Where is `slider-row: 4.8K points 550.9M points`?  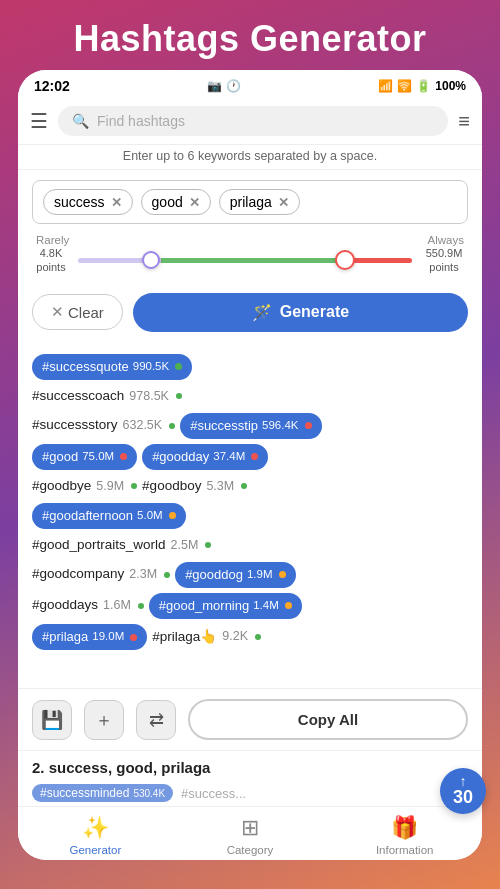
slider-row: 4.8K points 550.9M points is located at coordinates (250, 260).